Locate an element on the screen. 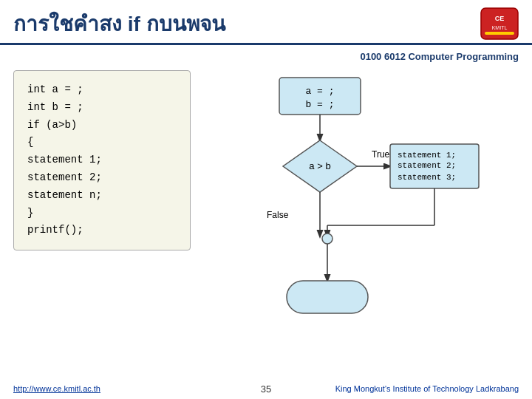  logo-icon: CE KMITL is located at coordinates (499, 24).